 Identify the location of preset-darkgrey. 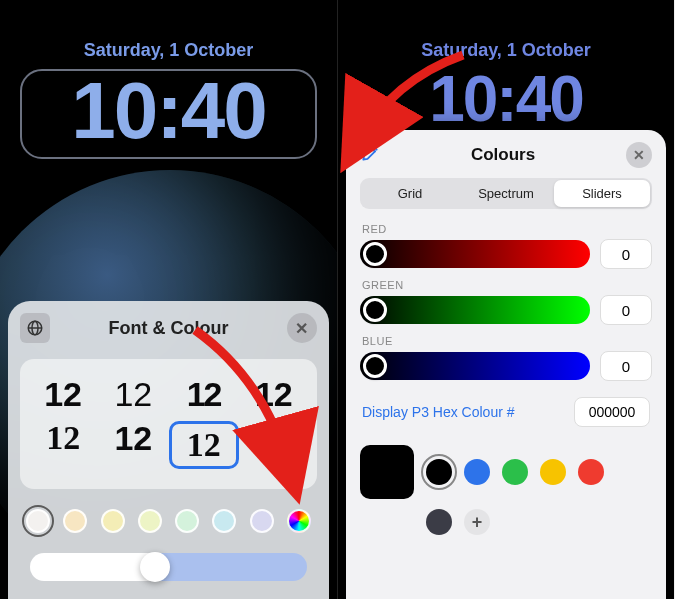
(439, 522).